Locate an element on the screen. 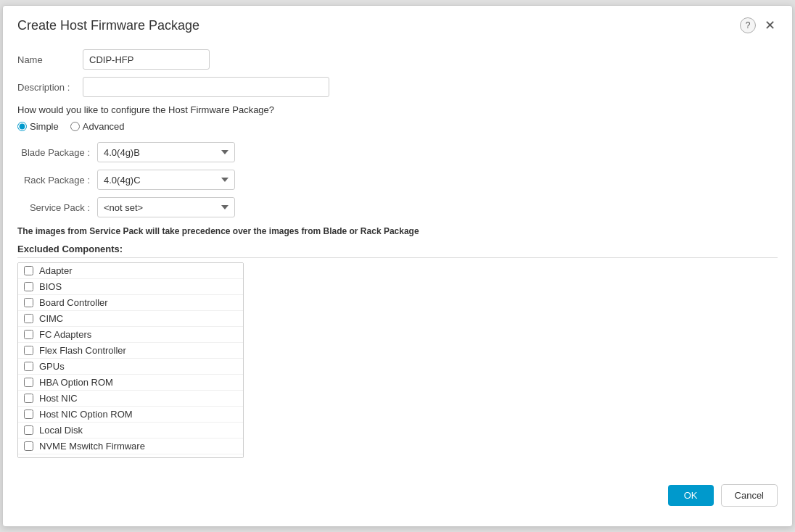  description-label: Description : is located at coordinates (50, 87).